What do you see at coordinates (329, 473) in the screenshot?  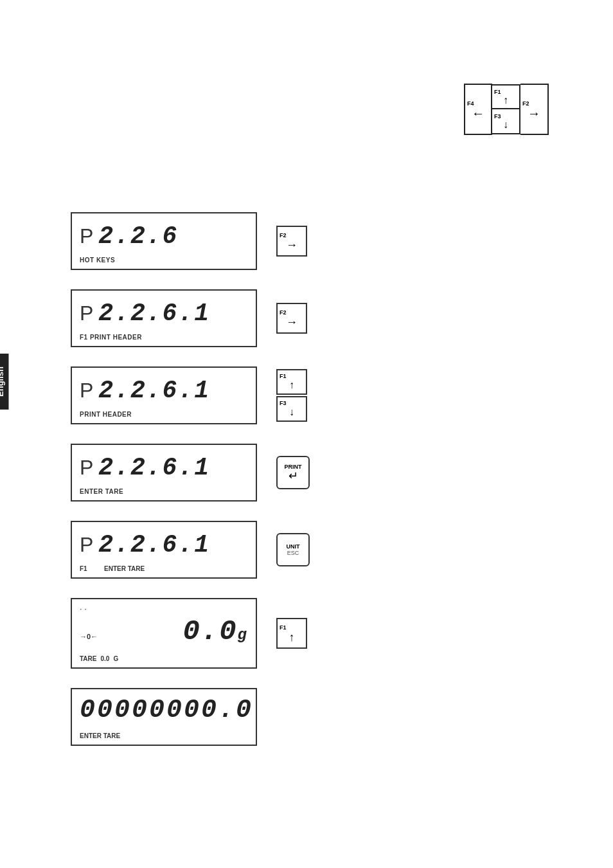 I see `row-enter-tare-print: P 2.2.6.1 ENTER TARE PRINT ↵` at bounding box center [329, 473].